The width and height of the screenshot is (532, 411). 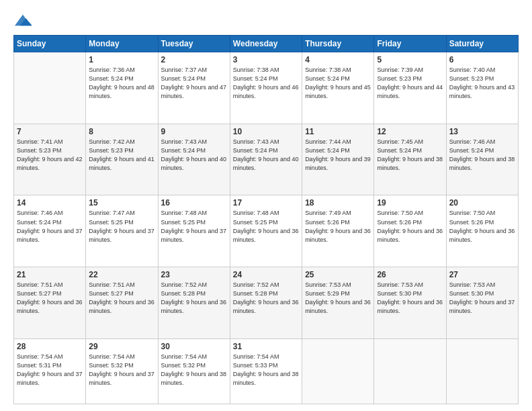 I want to click on day-info: Sunrise: 7:49 AMSunset: 5:26 PMDaylight:…, so click(x=338, y=226).